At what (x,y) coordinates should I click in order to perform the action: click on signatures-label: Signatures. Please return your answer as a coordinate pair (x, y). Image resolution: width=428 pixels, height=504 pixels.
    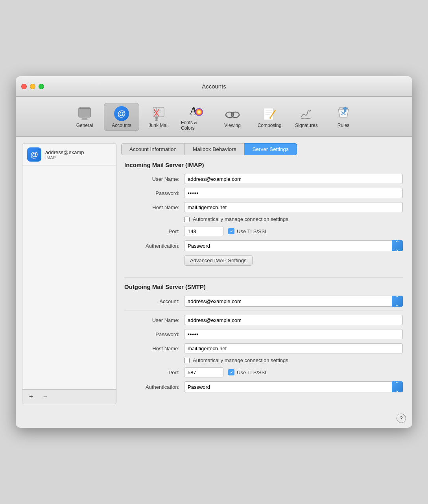
    Looking at the image, I should click on (306, 125).